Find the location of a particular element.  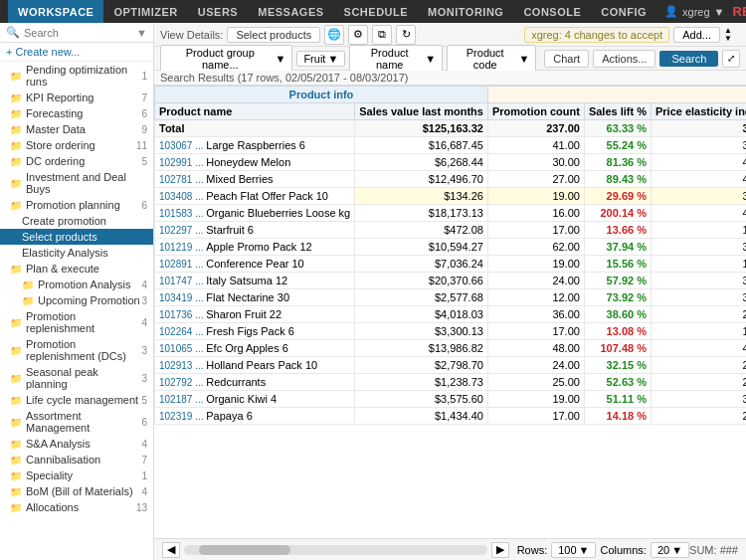

sidebar-item-upcoming-promo: 📁Upcoming Promotion 3 is located at coordinates (77, 300).